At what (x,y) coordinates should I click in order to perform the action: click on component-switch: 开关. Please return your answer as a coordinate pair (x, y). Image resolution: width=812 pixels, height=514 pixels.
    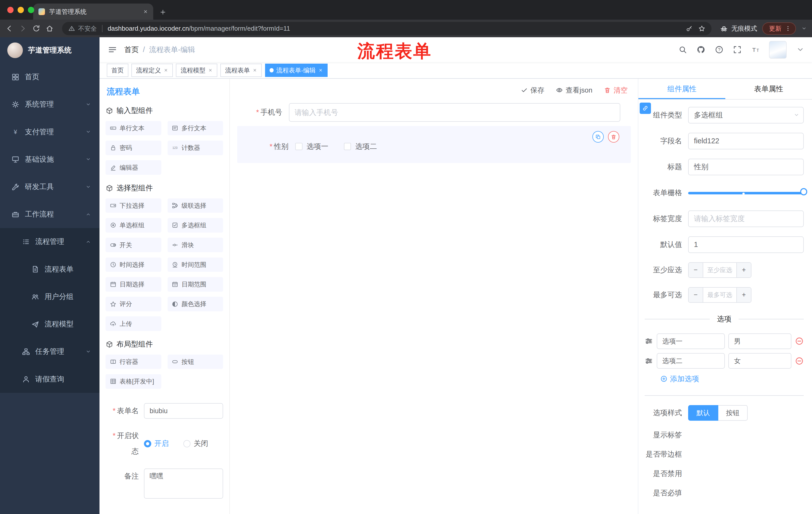
    Looking at the image, I should click on (134, 245).